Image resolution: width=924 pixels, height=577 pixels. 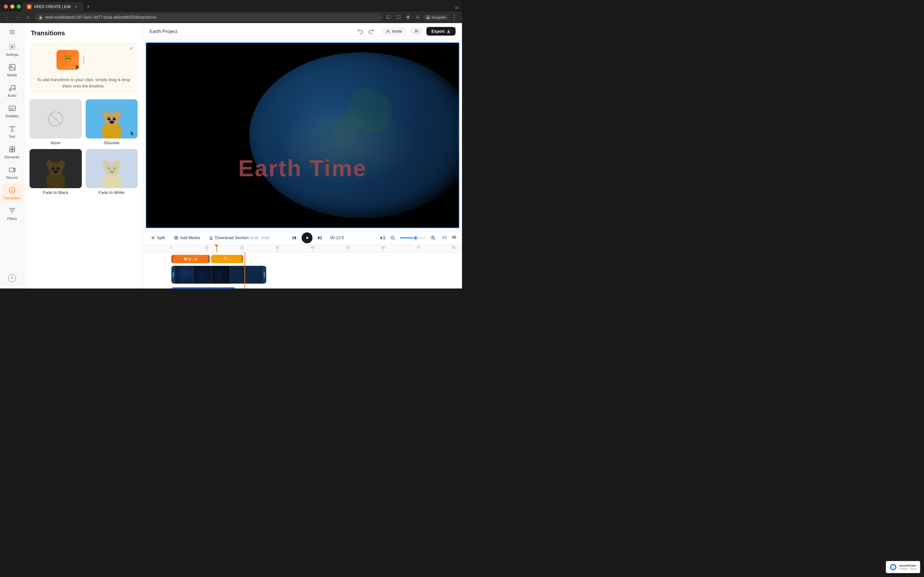 I want to click on sidebar-menu-button, so click(x=12, y=32).